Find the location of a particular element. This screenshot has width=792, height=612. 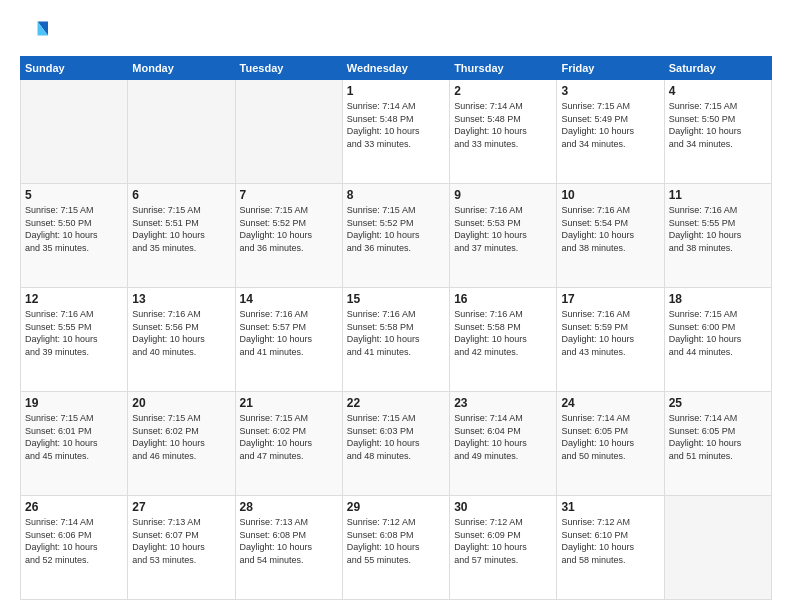

day-number: 13 is located at coordinates (181, 299).